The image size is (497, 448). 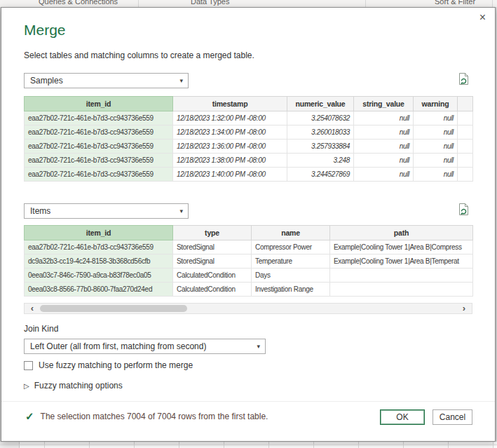 What do you see at coordinates (321, 175) in the screenshot?
I see `cell-numeric-value: 3.244527869` at bounding box center [321, 175].